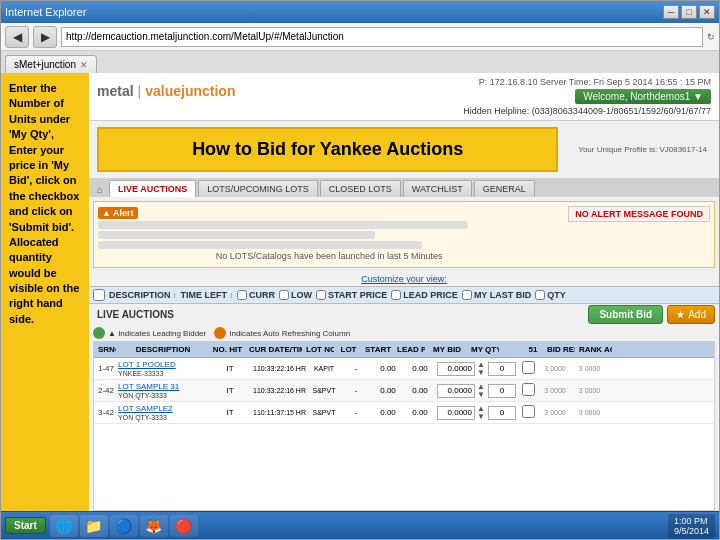 The width and height of the screenshot is (720, 540). What do you see at coordinates (707, 12) in the screenshot?
I see `close-button: ✕` at bounding box center [707, 12].